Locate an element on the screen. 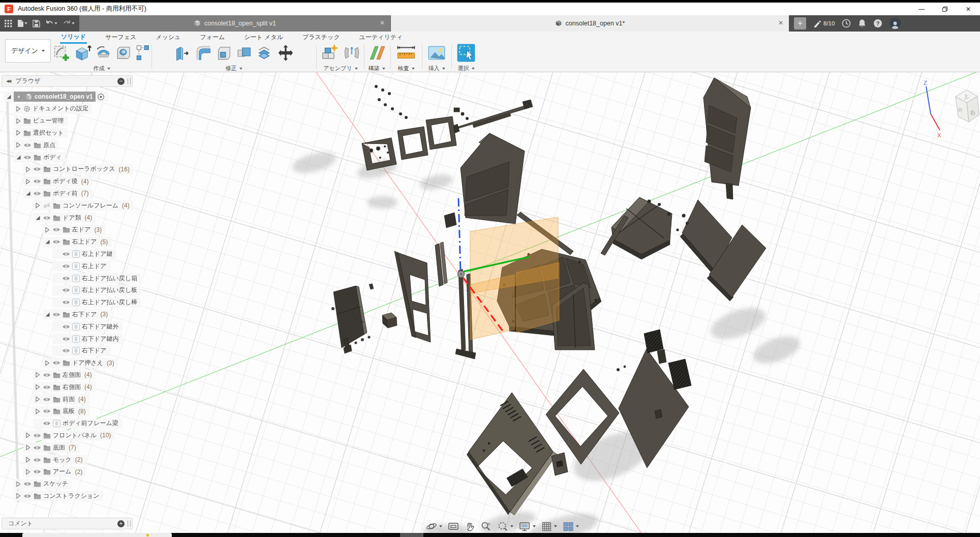 This screenshot has height=537, width=980. tree-row-右下ドア: 右下ドア(3) is located at coordinates (77, 314).